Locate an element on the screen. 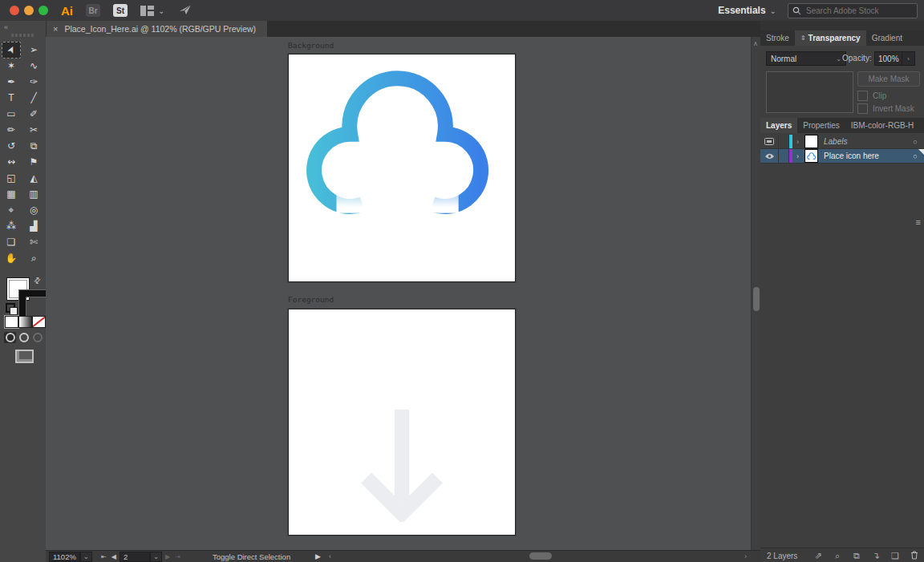  make-mask-icon: ⧉ is located at coordinates (857, 556).